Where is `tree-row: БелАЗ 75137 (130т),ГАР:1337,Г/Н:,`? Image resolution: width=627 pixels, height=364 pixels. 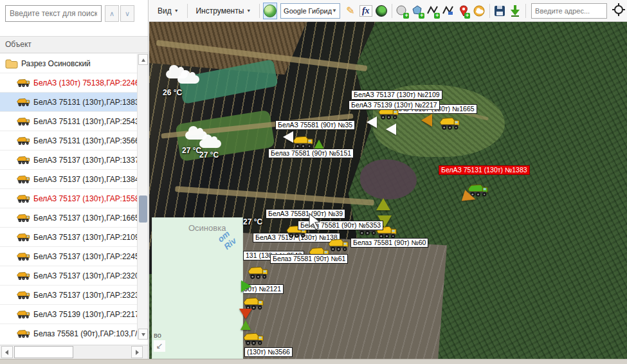 tree-row: БелАЗ 75137 (130т),ГАР:1337,Г/Н:, is located at coordinates (68, 160).